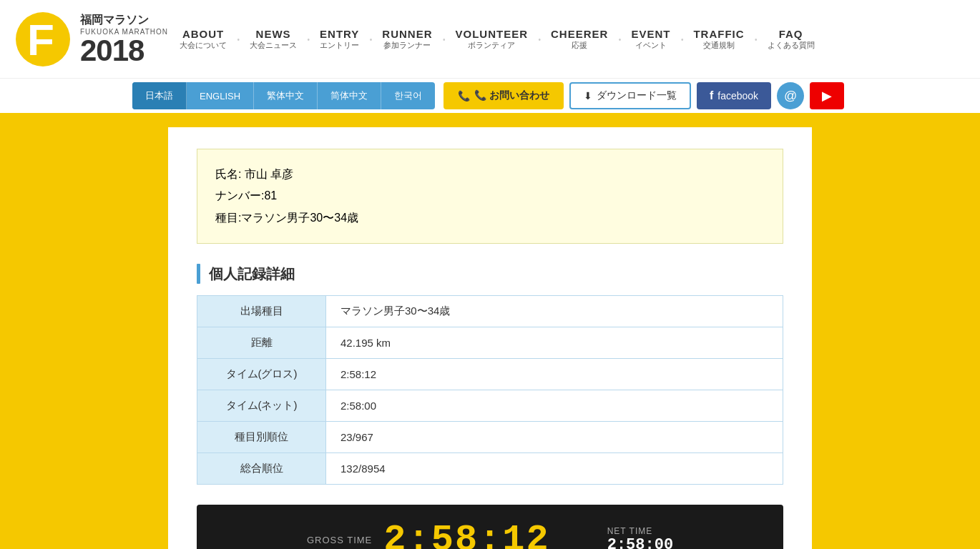 The image size is (980, 549). I want to click on mail-button: @, so click(790, 96).